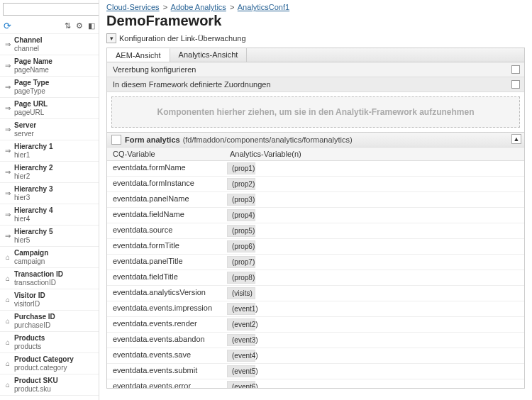  I want to click on sidebar-search, so click(50, 9).